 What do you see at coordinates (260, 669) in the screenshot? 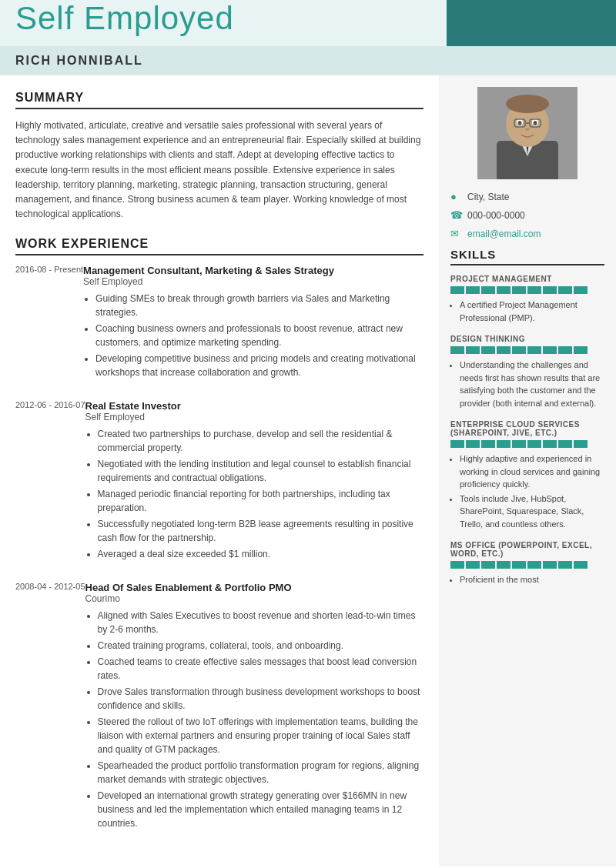
I see `bullet-item: Coached teams to create effective sales …` at bounding box center [260, 669].